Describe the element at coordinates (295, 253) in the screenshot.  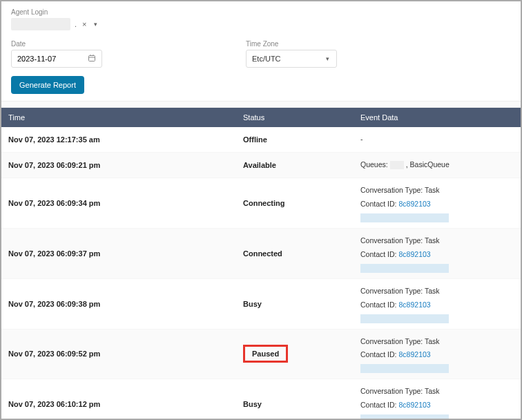
I see `status-cell: Connected` at that location.